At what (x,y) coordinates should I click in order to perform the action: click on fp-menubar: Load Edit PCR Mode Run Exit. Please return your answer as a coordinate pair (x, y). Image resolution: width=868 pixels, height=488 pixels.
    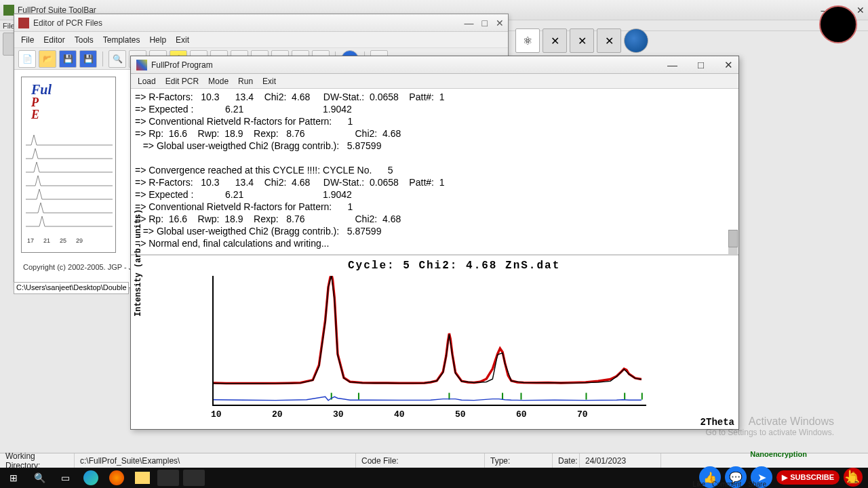
    Looking at the image, I should click on (435, 81).